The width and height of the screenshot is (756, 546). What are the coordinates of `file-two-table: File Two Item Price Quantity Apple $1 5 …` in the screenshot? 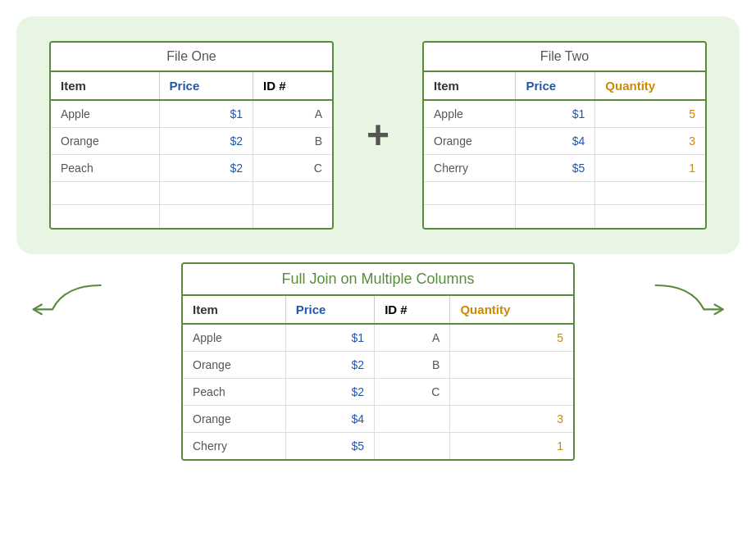 It's located at (564, 135).